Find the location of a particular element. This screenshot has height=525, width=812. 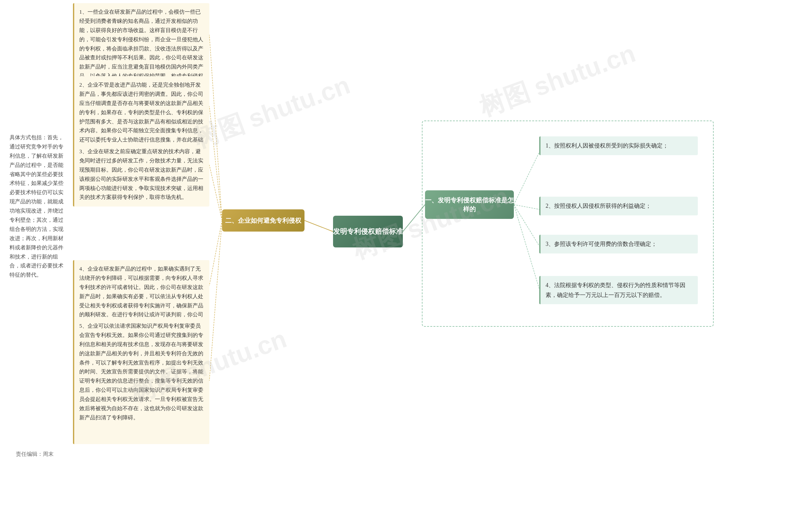

left-box-5-text: 5、企业可以依法请求国家知识产权局专利复审委员会宣告专利权无效。如果你公司通过研… is located at coordinates (141, 372).